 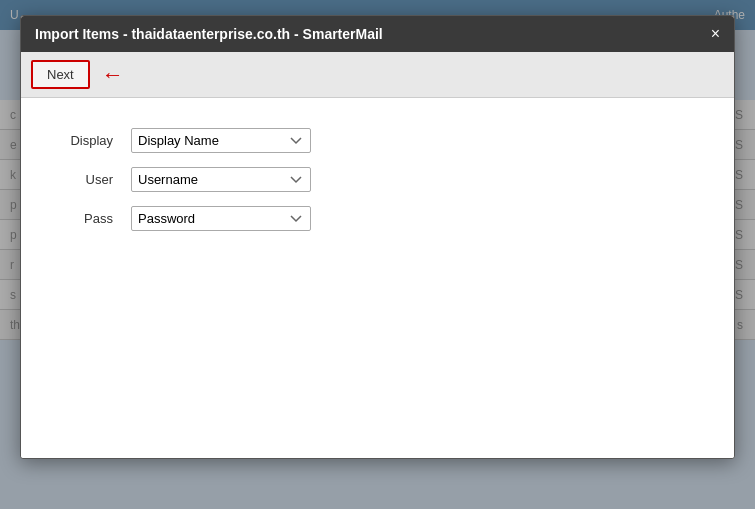 I want to click on display-label: Display, so click(x=91, y=140).